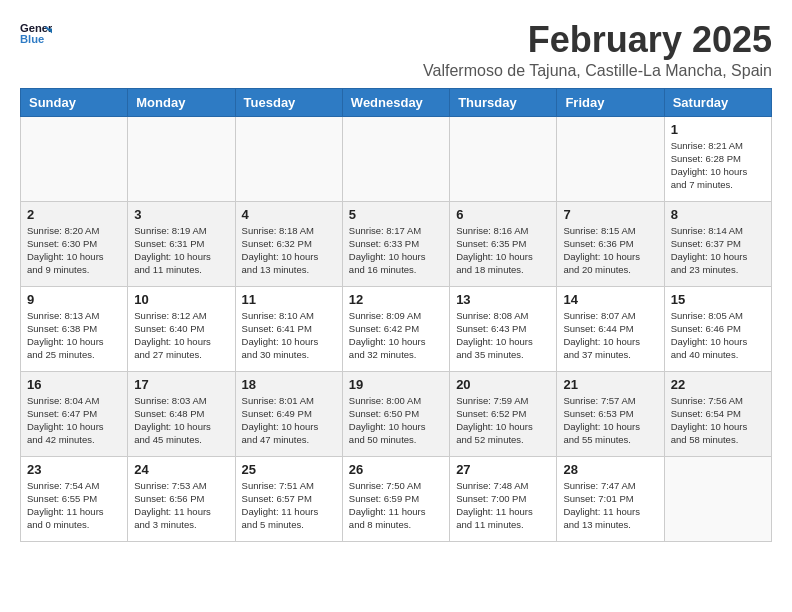 This screenshot has height=612, width=792. I want to click on day-info: Sunrise: 8:17 AM Sunset: 6:33 PM Dayligh…, so click(396, 250).